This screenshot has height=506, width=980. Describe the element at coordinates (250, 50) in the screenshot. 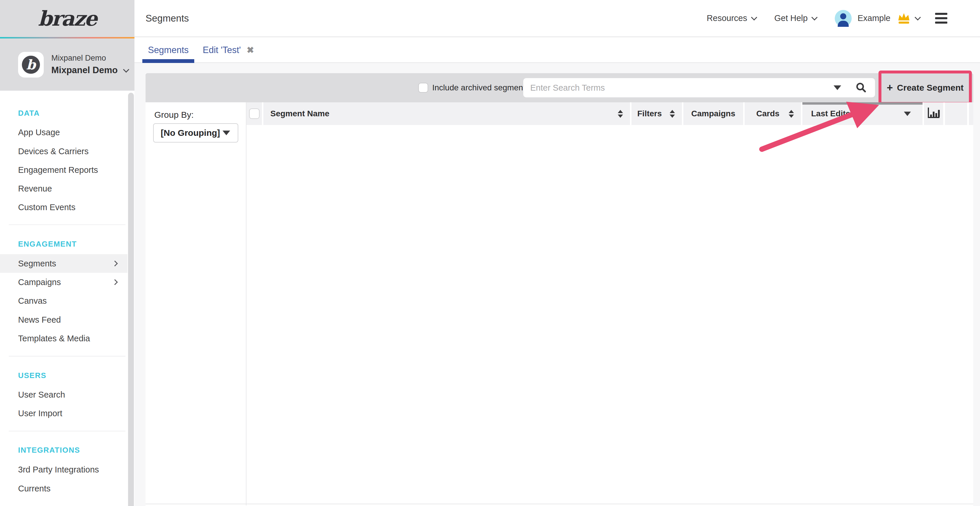

I see `close-icon: ✖` at that location.